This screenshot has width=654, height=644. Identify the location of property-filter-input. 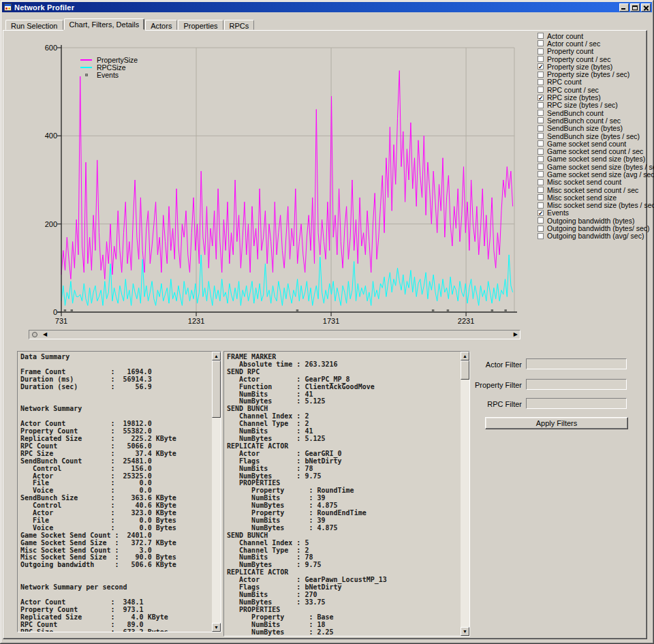
(576, 384).